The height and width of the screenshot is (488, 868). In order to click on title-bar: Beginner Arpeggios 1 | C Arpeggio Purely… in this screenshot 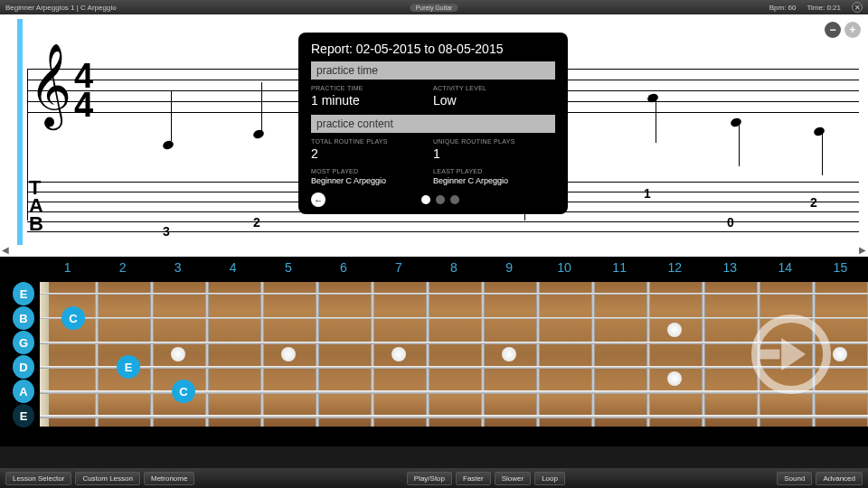, I will do `click(434, 7)`.